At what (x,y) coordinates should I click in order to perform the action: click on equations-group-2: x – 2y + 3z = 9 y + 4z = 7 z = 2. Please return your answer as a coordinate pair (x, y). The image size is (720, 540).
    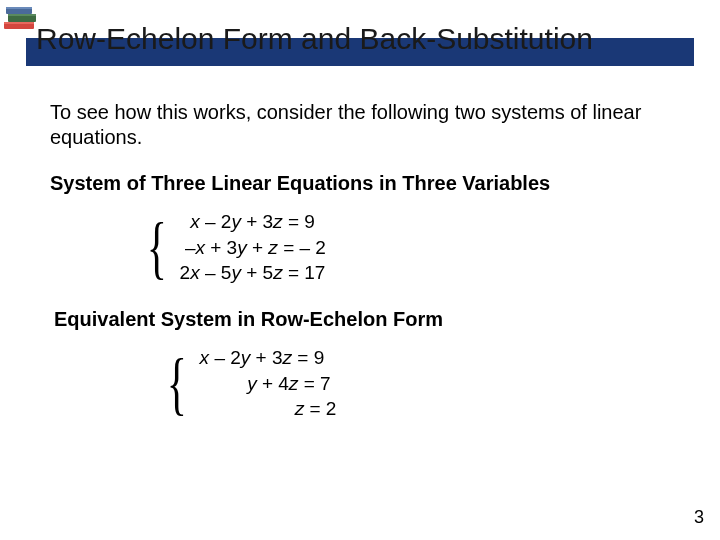
    Looking at the image, I should click on (268, 384).